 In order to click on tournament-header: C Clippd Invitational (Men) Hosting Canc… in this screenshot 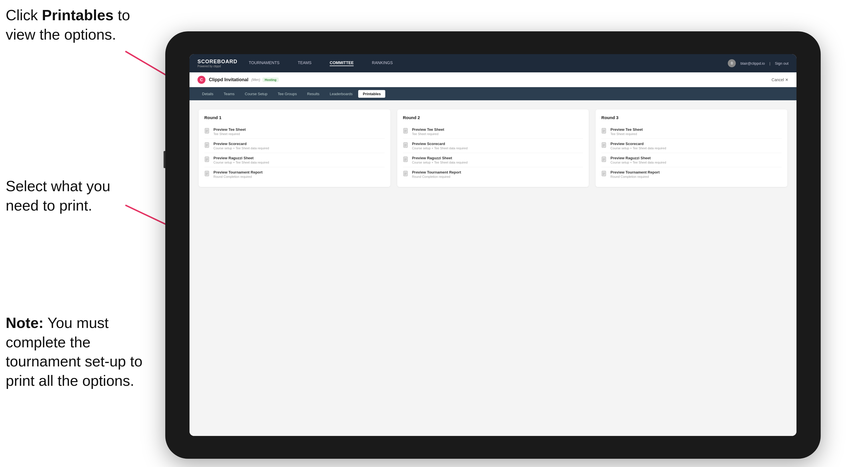, I will do `click(493, 80)`.